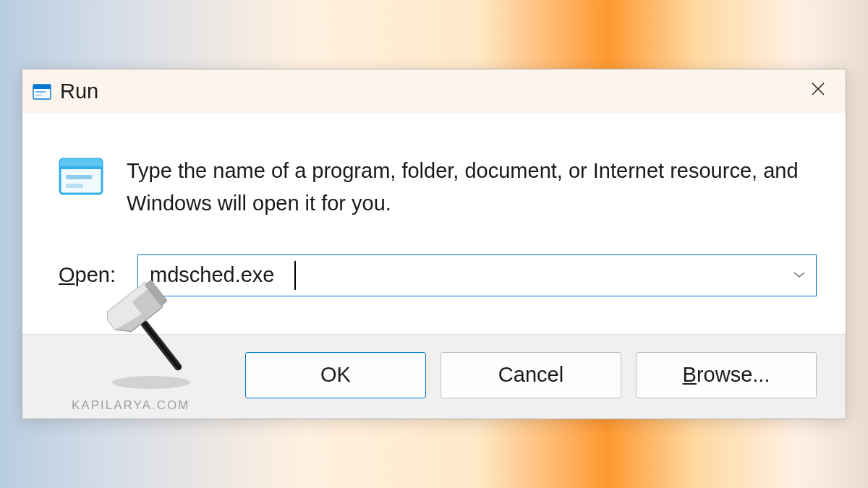 The width and height of the screenshot is (868, 488). What do you see at coordinates (477, 275) in the screenshot?
I see `open-combobox` at bounding box center [477, 275].